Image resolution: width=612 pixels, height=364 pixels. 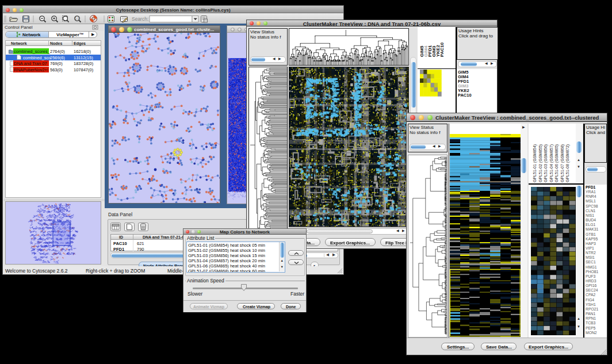 I want to click on svg-text: Search:, so click(x=140, y=19).